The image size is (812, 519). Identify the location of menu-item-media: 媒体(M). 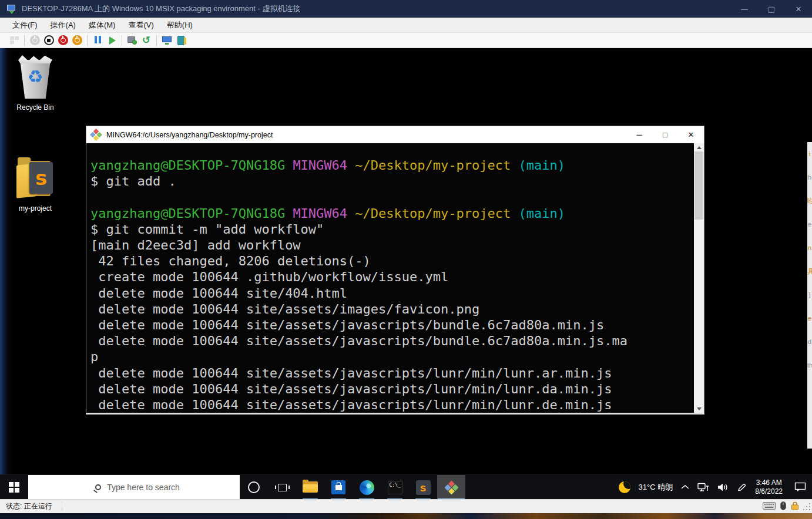
(102, 25).